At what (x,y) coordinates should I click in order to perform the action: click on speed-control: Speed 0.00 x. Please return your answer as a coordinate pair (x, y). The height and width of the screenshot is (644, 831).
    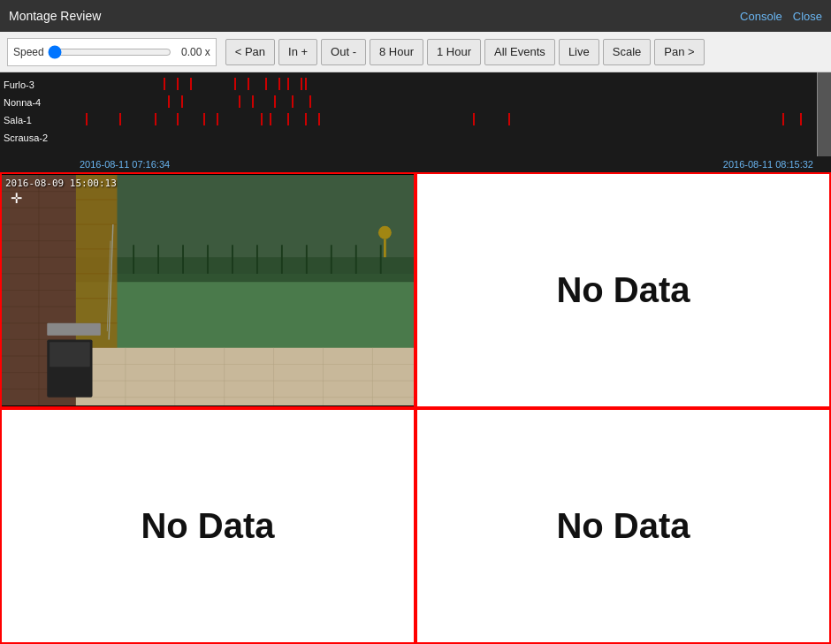
    Looking at the image, I should click on (111, 52).